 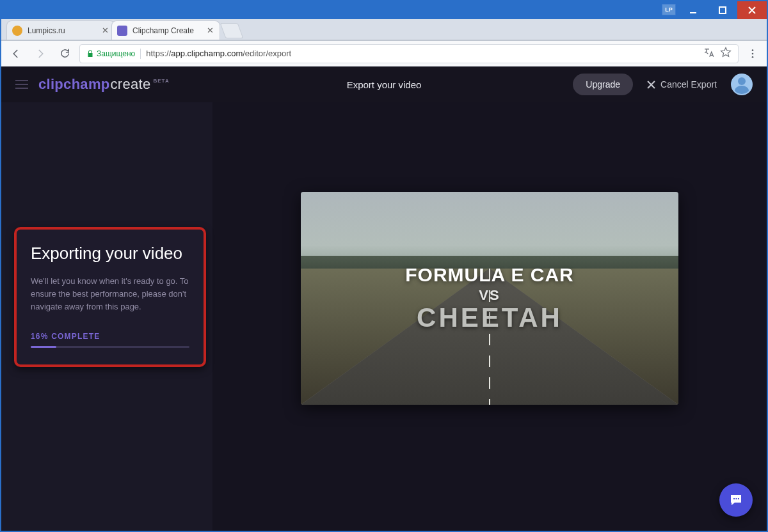 What do you see at coordinates (422, 54) in the screenshot?
I see `url-text: https://app.clipchamp.com/editor/export` at bounding box center [422, 54].